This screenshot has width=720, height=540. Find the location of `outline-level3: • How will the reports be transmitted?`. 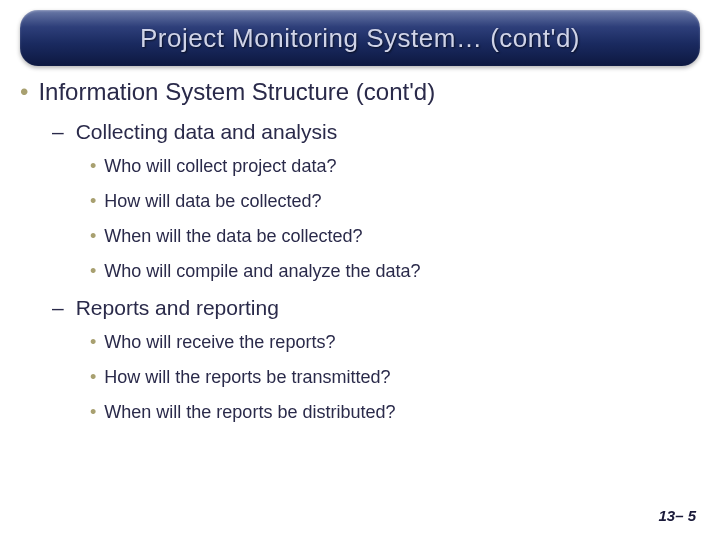

outline-level3: • How will the reports be transmitted? is located at coordinates (395, 378).